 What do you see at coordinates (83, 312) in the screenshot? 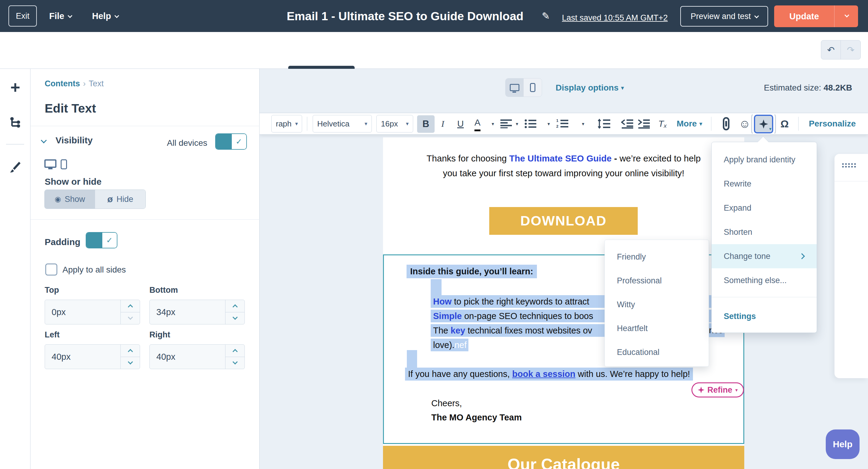
I see `padding-top-value: 0px` at bounding box center [83, 312].